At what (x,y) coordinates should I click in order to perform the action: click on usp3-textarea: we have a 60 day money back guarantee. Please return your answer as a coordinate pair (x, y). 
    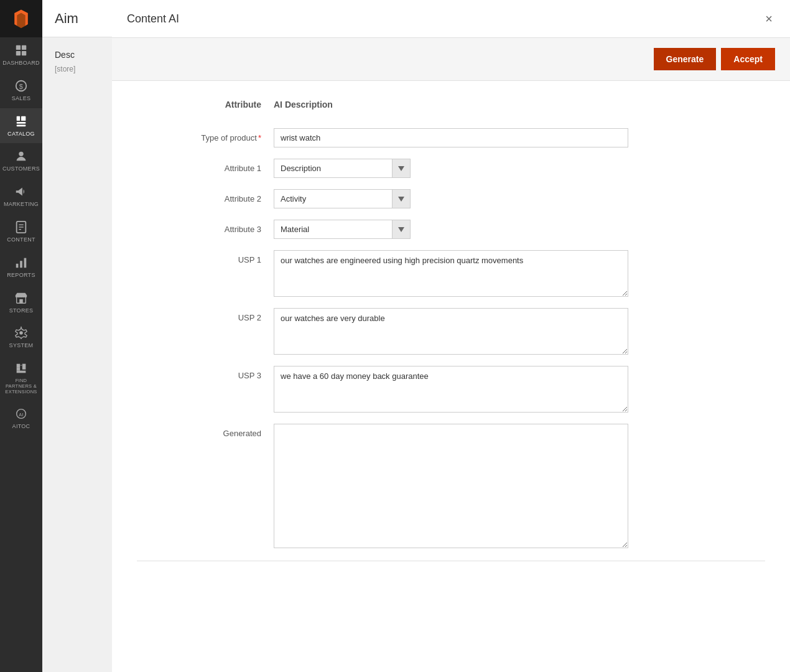
    Looking at the image, I should click on (451, 390).